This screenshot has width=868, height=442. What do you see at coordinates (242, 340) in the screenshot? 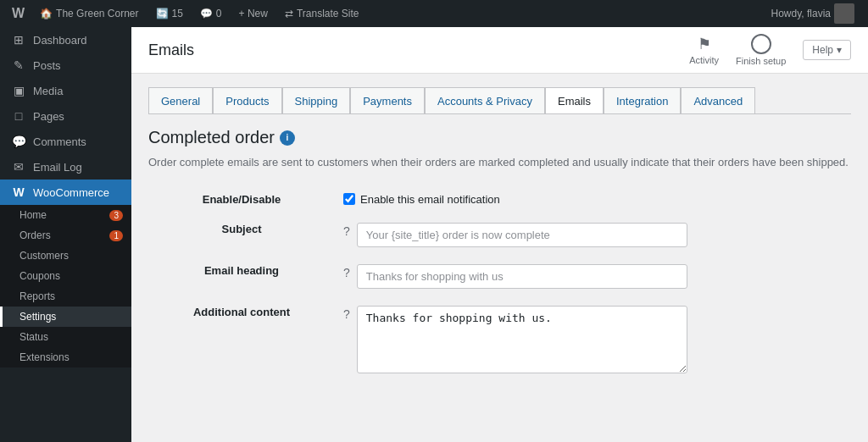
I see `additional-content-label: Additional content` at bounding box center [242, 340].